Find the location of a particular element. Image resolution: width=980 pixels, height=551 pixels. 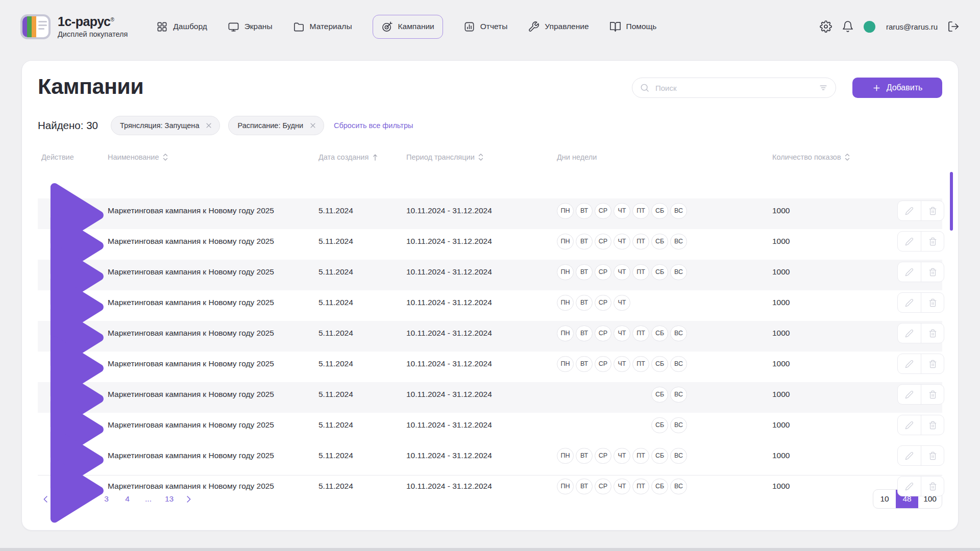

reset-filters-link: Сбросить все фильтры is located at coordinates (374, 126).